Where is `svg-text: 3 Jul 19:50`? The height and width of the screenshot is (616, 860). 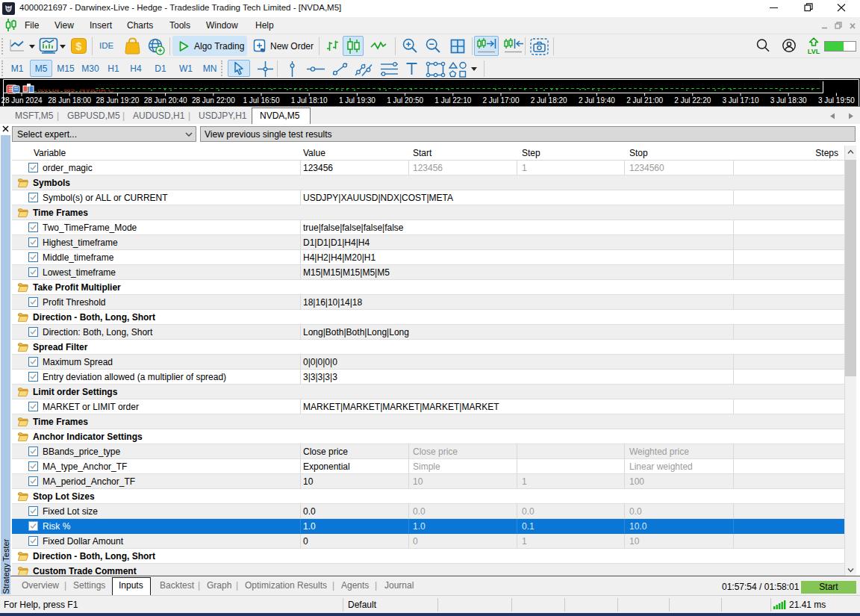 svg-text: 3 Jul 19:50 is located at coordinates (836, 100).